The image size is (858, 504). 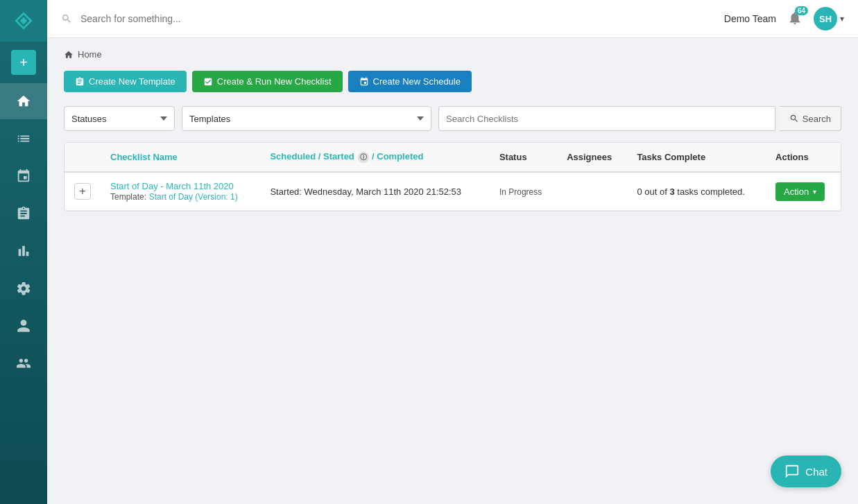 I want to click on sidebar-item-user, so click(x=24, y=326).